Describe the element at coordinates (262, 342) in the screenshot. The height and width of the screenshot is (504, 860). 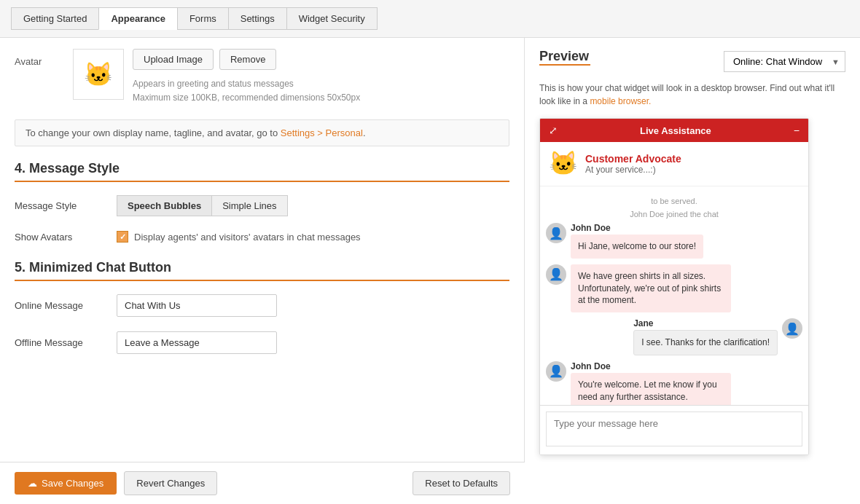
I see `offline-message-row: Offline Message` at that location.